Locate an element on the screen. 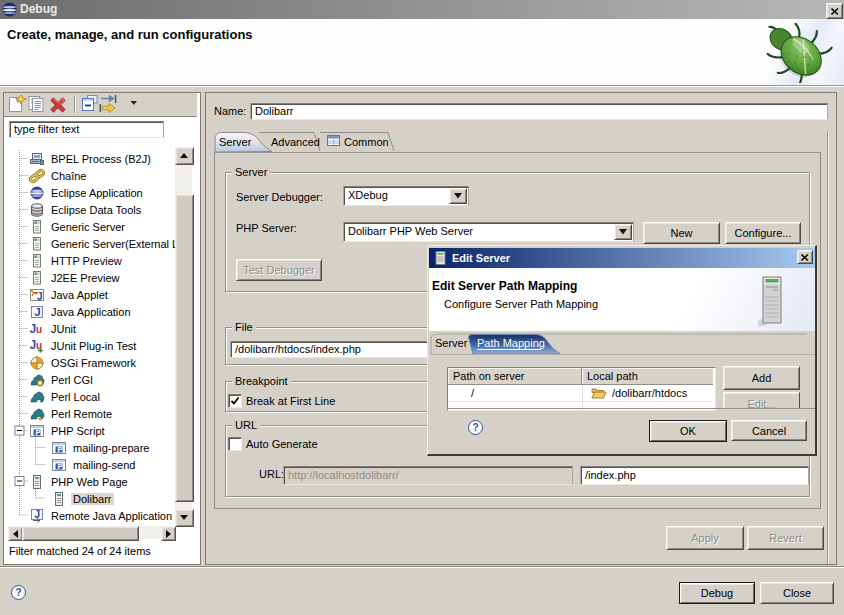 The width and height of the screenshot is (844, 615). svg-text: Path Mapping is located at coordinates (511, 343).